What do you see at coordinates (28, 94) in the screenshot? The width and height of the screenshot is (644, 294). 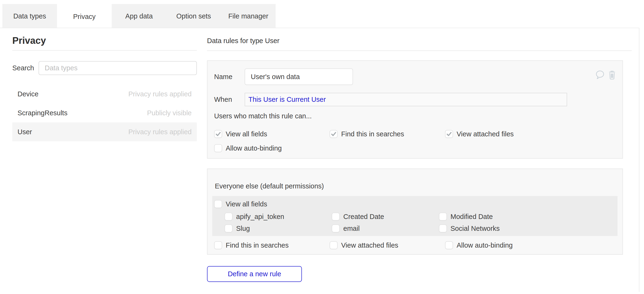 I see `data-type-name: Device` at bounding box center [28, 94].